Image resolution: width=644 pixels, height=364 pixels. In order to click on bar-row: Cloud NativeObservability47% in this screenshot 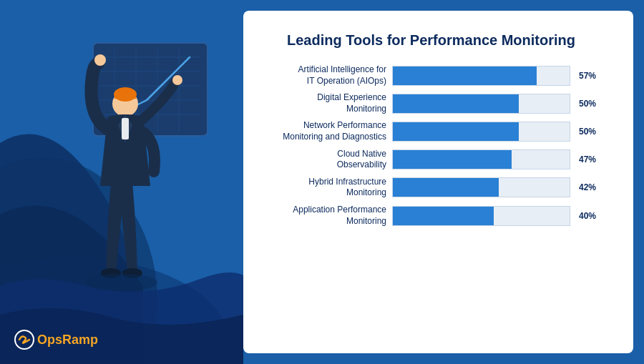, I will do `click(431, 160)`.